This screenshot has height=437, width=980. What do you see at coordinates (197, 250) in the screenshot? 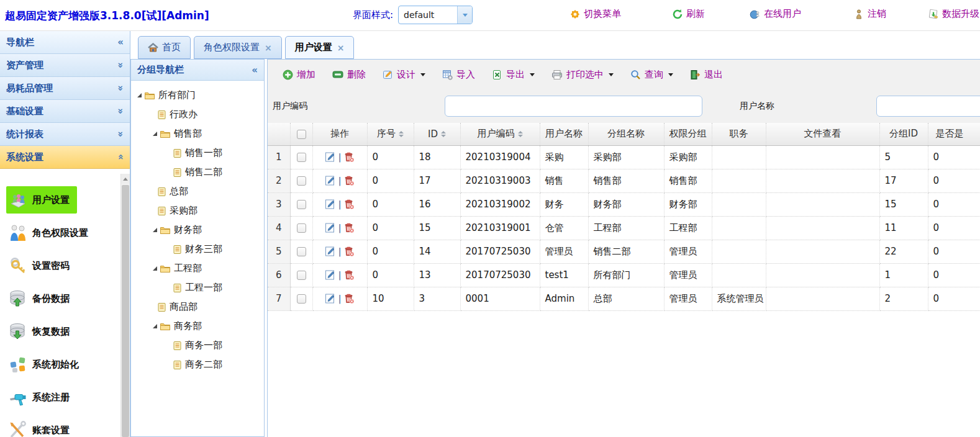
I see `tree-node: 财务三部` at bounding box center [197, 250].